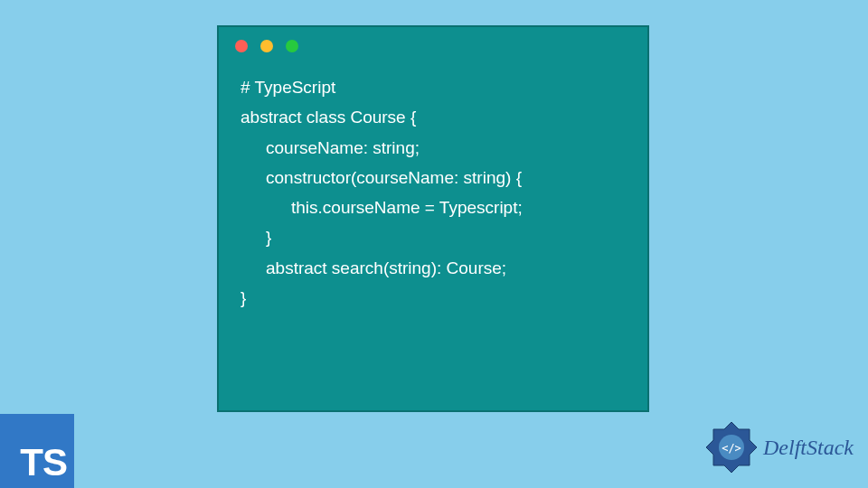 The height and width of the screenshot is (488, 868). I want to click on code-line: abstract class Course {, so click(433, 117).